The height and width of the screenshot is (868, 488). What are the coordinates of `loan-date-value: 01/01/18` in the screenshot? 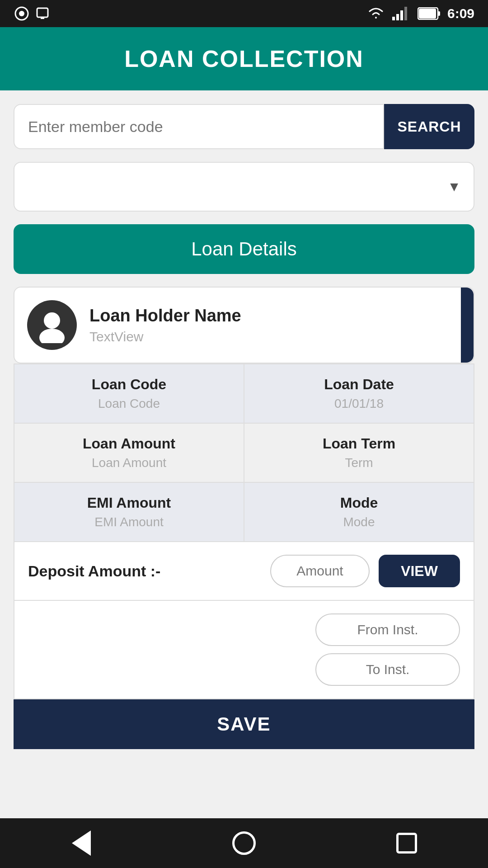 It's located at (359, 404).